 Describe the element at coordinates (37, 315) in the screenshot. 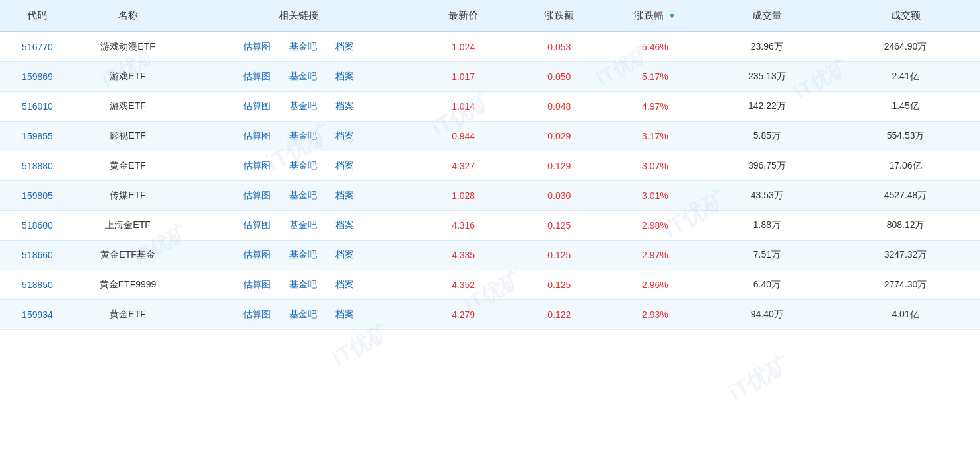

I see `cell-code: 159934` at that location.